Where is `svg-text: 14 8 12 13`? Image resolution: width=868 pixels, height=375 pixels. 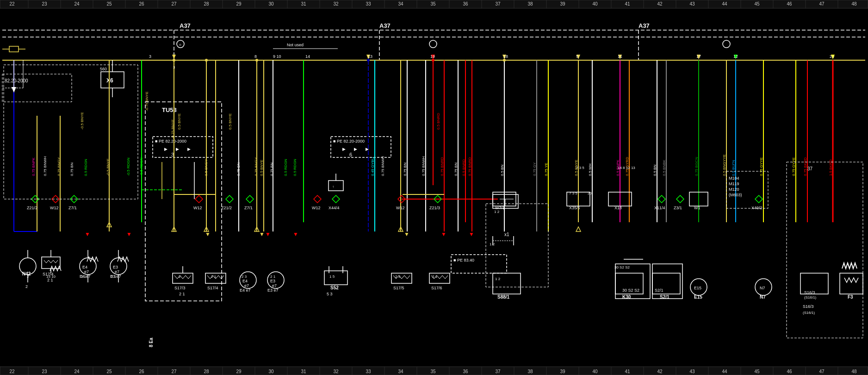
svg-text: 14 8 12 13 is located at coordinates (626, 168).